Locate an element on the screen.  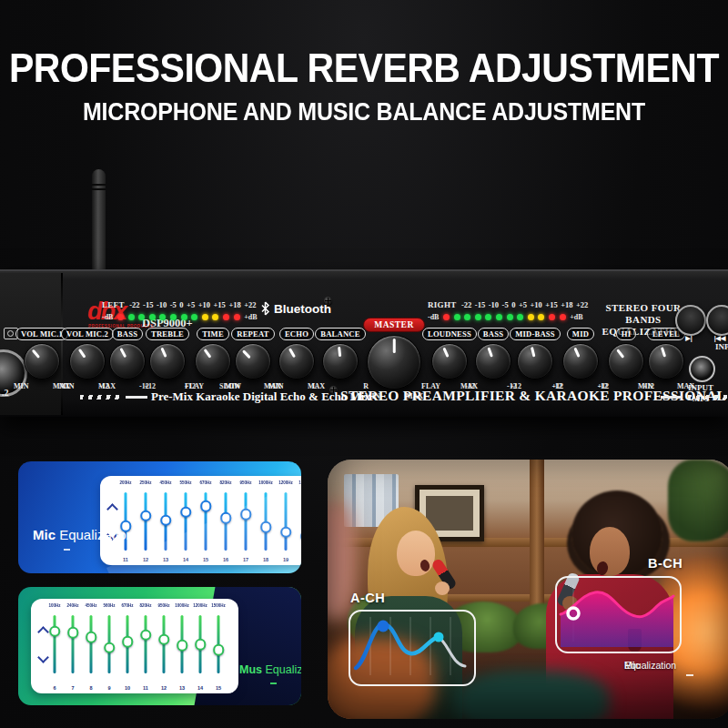
knob-label: HI is located at coordinates (626, 334).